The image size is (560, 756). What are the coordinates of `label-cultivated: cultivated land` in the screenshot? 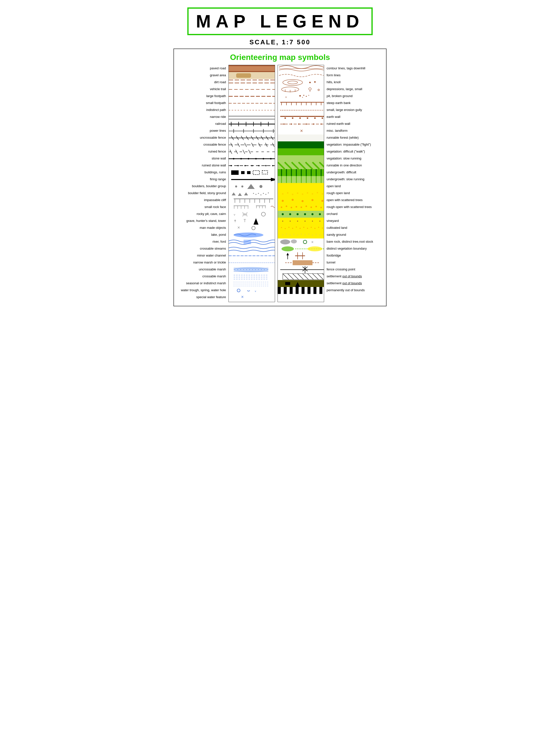 It's located at (337, 228).